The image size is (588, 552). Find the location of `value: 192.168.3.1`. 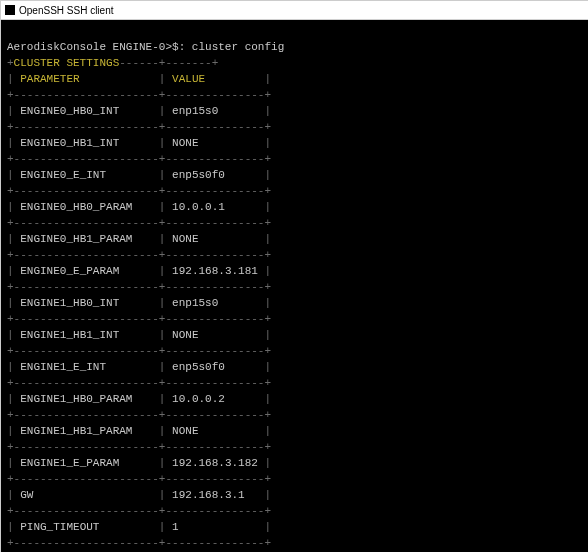

value: 192.168.3.1 is located at coordinates (215, 495).